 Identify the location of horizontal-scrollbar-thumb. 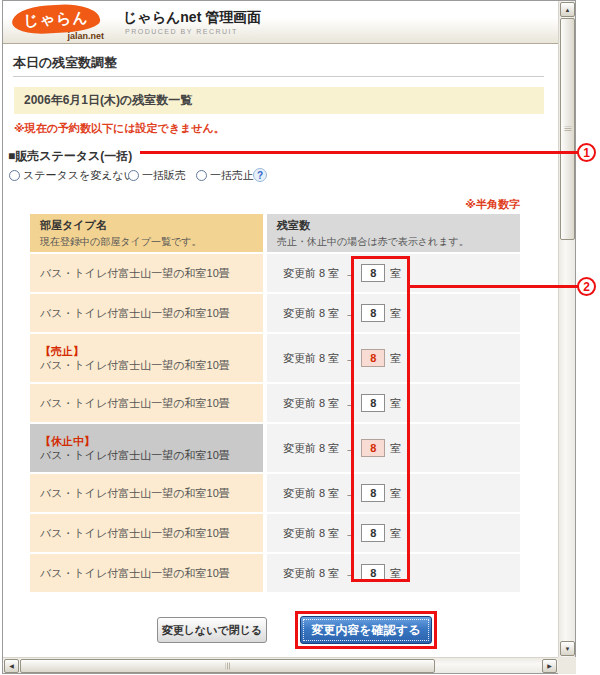
(228, 666).